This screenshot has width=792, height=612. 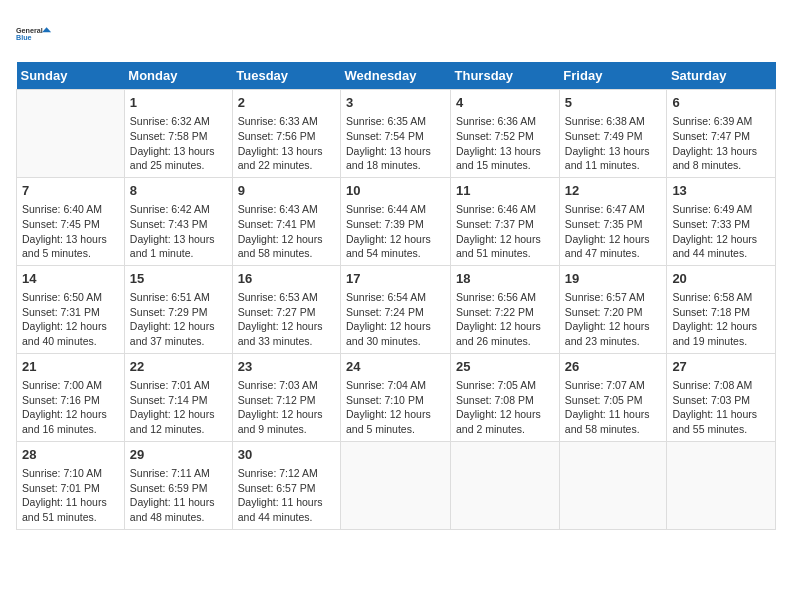 I want to click on day-number: 2, so click(x=286, y=103).